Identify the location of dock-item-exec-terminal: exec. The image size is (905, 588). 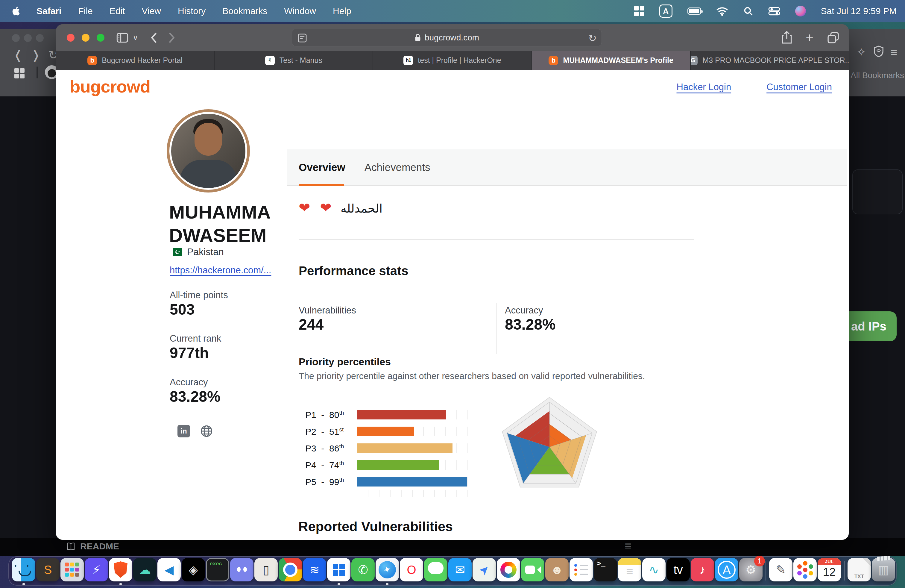
(218, 571).